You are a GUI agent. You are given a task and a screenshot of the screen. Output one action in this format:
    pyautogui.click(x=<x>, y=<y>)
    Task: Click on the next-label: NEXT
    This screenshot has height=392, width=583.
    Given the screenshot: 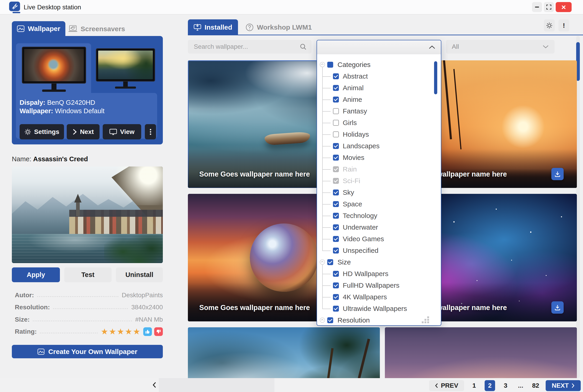 What is the action you would take?
    pyautogui.click(x=560, y=386)
    